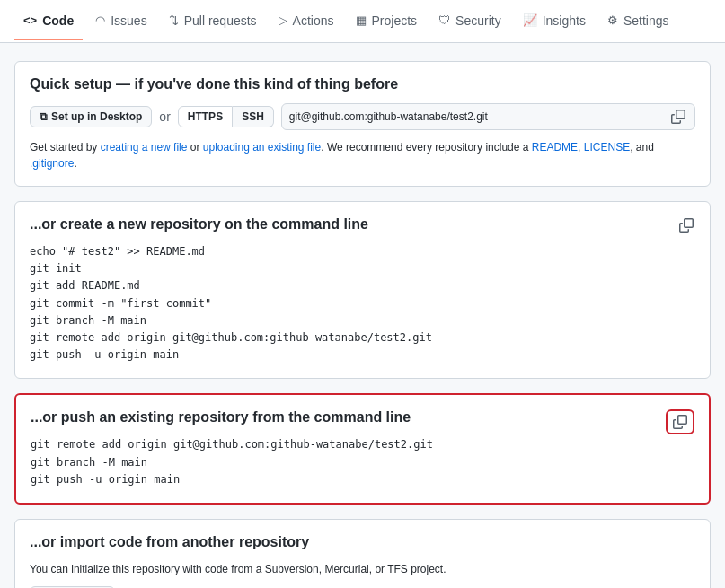  I want to click on repo-url-input, so click(476, 117).